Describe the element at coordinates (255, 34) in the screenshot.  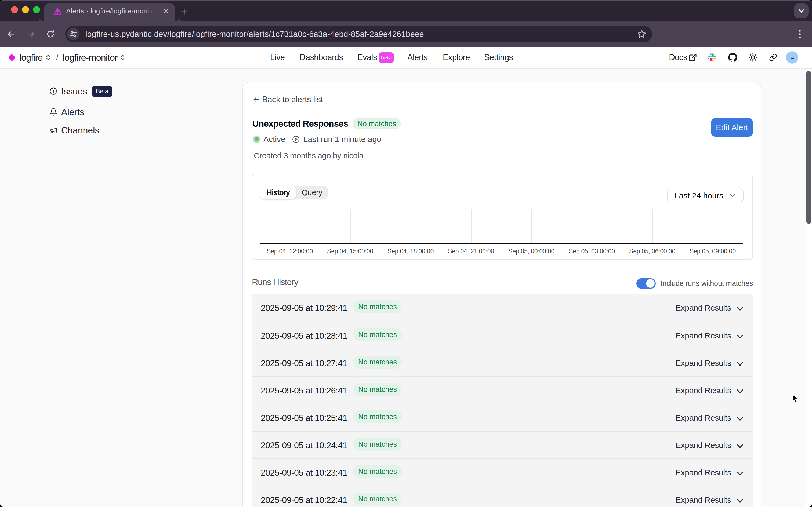
I see `url-text: logfire-us.pydantic.dev/logfire/logfire-…` at that location.